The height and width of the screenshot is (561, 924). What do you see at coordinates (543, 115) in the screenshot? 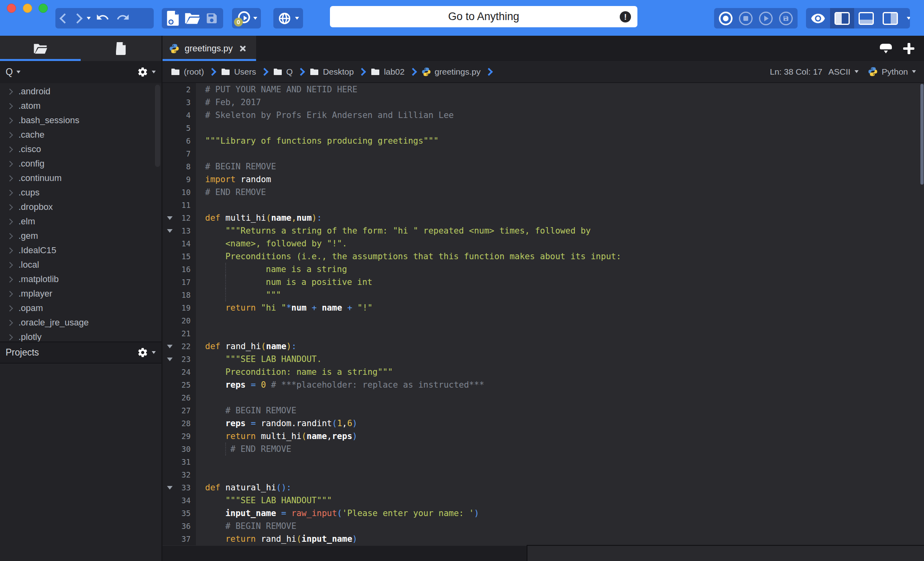
I see `code-line: 4# Skeleton by Profs Erik Andersen and L…` at bounding box center [543, 115].